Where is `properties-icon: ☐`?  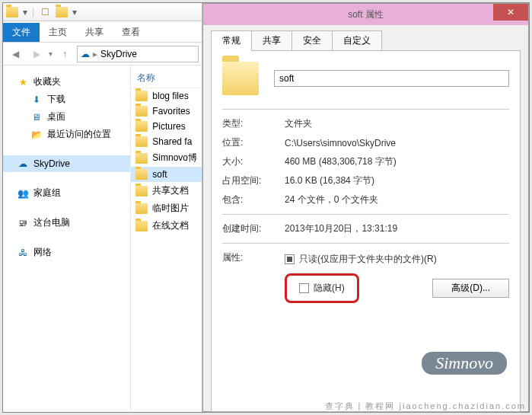 properties-icon: ☐ is located at coordinates (45, 12).